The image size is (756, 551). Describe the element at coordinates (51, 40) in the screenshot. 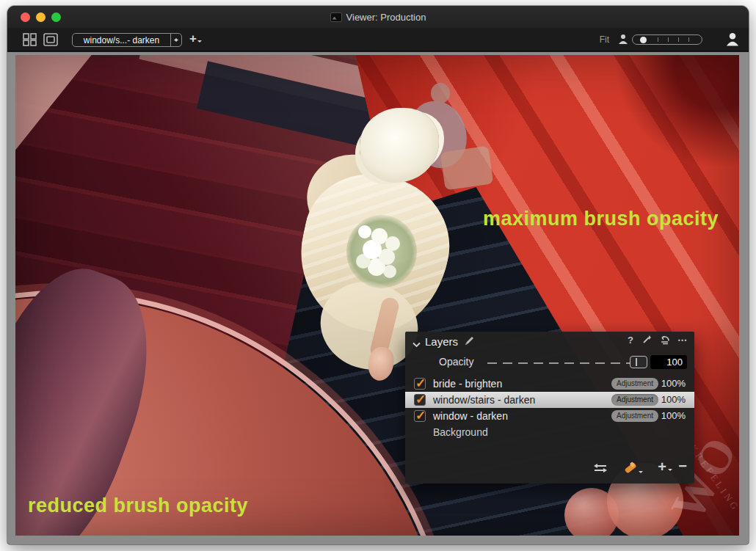

I see `viewer-mode-icon` at that location.